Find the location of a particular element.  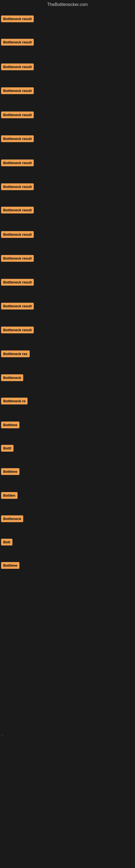

bottleneck-item-21: Bottlen is located at coordinates (9, 496).